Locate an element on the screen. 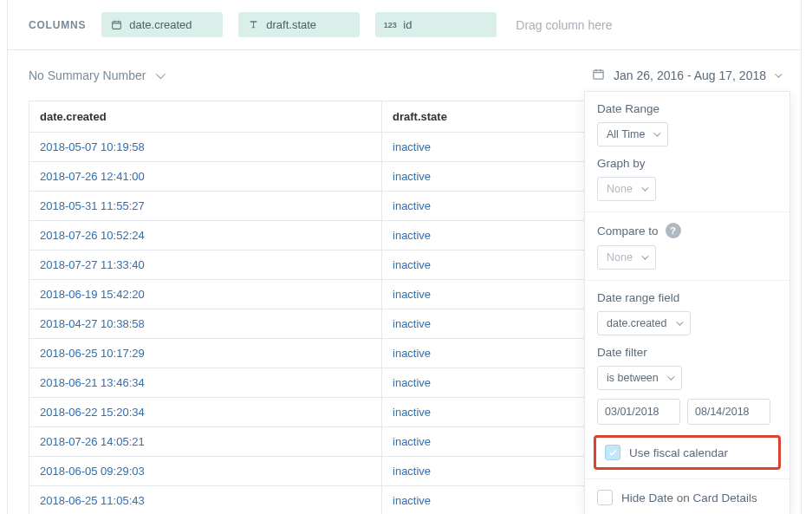  date-filter-label: Date filter is located at coordinates (687, 352).